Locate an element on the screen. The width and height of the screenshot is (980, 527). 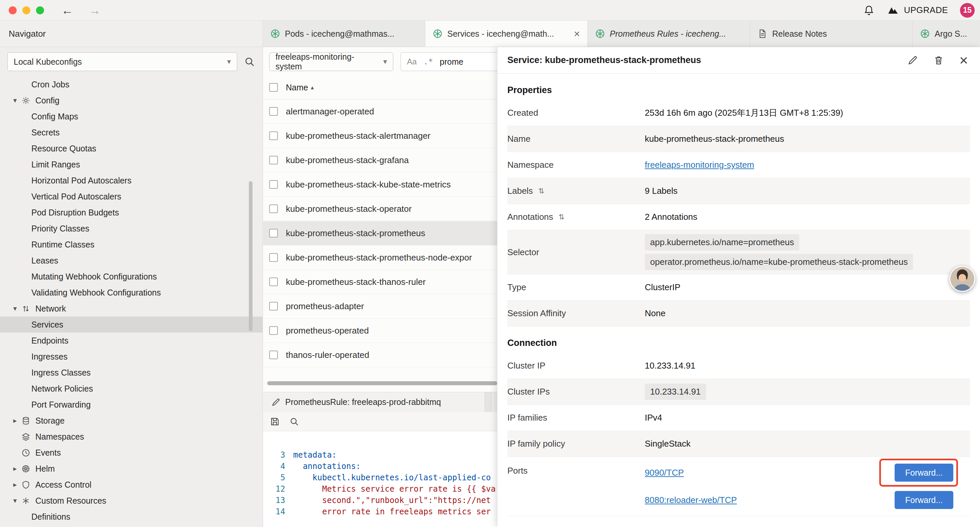
port-link: 8080:reloader-web/TCP is located at coordinates (691, 500).